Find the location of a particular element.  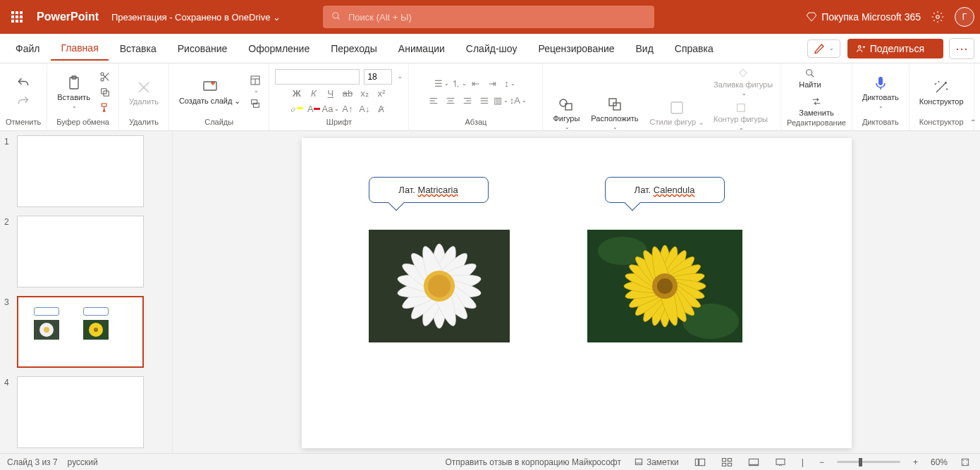

text-direction-button: ↕A⌄ is located at coordinates (518, 101).